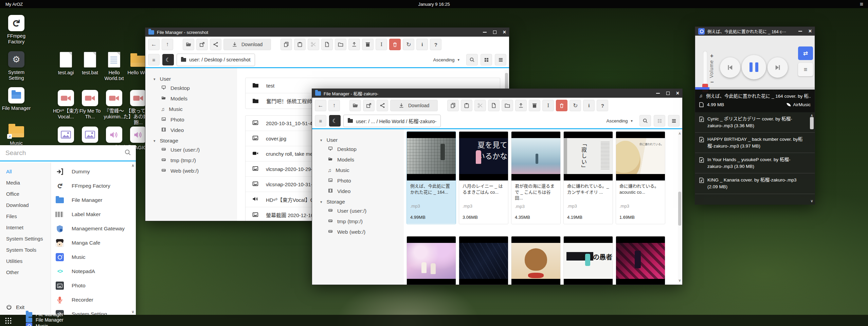 This screenshot has width=868, height=326. Describe the element at coordinates (755, 122) in the screenshot. I see `playlist-item: Cynic _ ポリスピカデリー cover. by 柘榴-zakuro-.mp…` at that location.